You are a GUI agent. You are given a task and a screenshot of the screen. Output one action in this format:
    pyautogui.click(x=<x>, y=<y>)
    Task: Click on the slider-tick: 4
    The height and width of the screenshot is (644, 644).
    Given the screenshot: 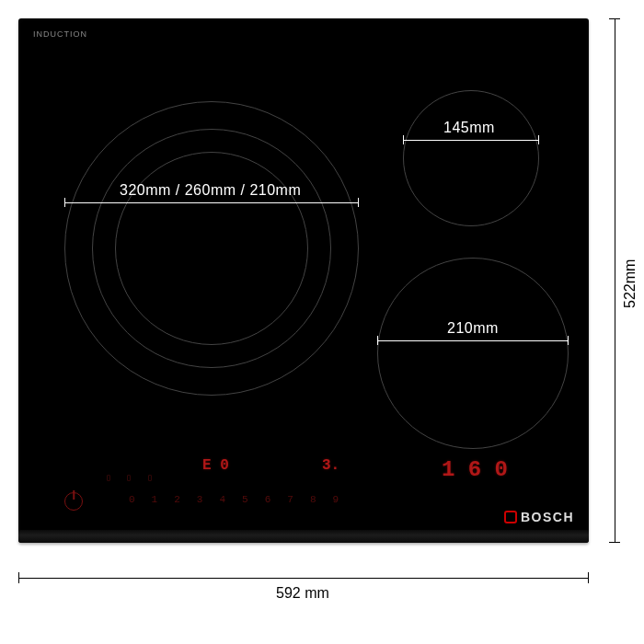 What is the action you would take?
    pyautogui.click(x=223, y=500)
    